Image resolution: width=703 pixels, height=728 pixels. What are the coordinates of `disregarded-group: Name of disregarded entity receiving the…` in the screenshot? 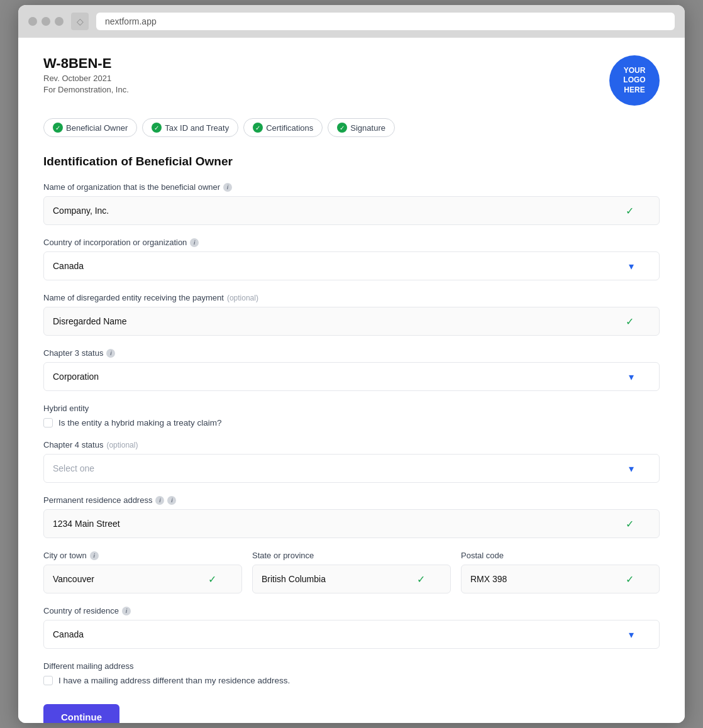 It's located at (352, 314).